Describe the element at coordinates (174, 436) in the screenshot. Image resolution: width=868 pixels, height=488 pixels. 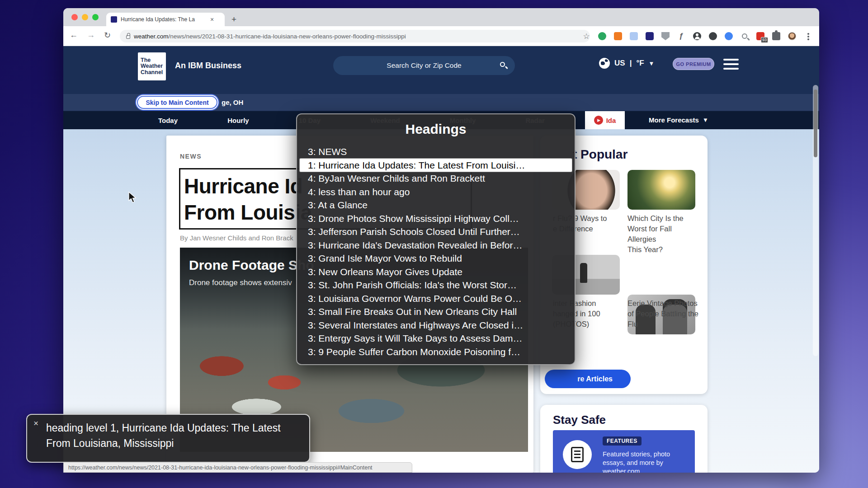
I see `voiceover-caption-text: heading level 1, Hurricane Ida Updates: …` at that location.